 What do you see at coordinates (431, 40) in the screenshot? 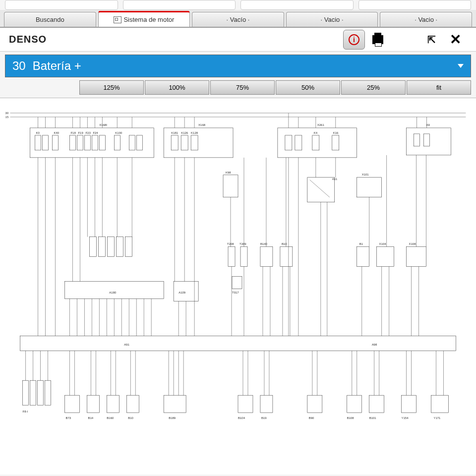
I see `resize-button: ⇱` at bounding box center [431, 40].